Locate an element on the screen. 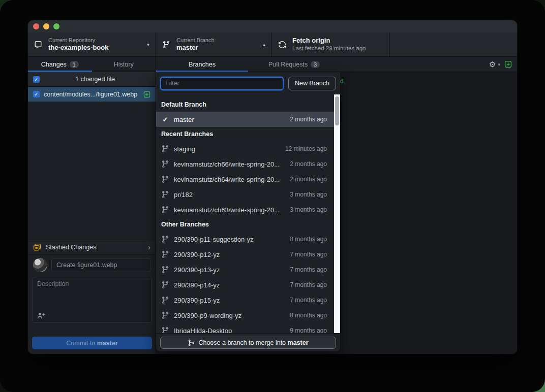 The height and width of the screenshot is (392, 545). sidebar-tabs: Changes 1 History is located at coordinates (92, 64).